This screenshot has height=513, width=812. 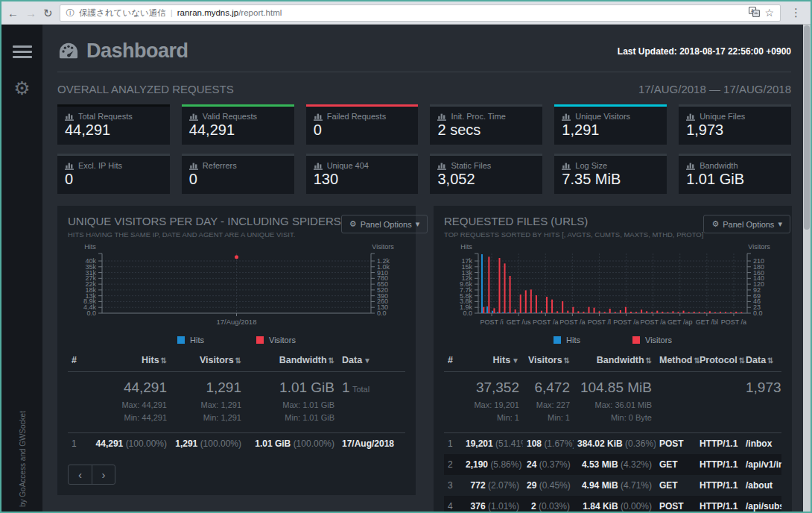 What do you see at coordinates (420, 13) in the screenshot?
I see `address-bar: ⓘ 保護されていない通信 | ranran.mydns.jp/report.ht…` at bounding box center [420, 13].